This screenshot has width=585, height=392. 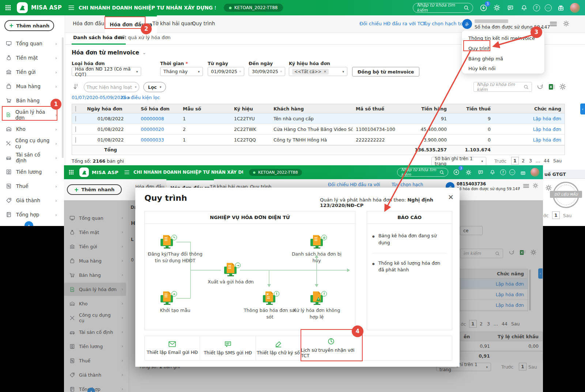 I want to click on report-item-thong-ke: ● Thống kê số lượng hóa đơn đã phát hành, so click(x=410, y=267).